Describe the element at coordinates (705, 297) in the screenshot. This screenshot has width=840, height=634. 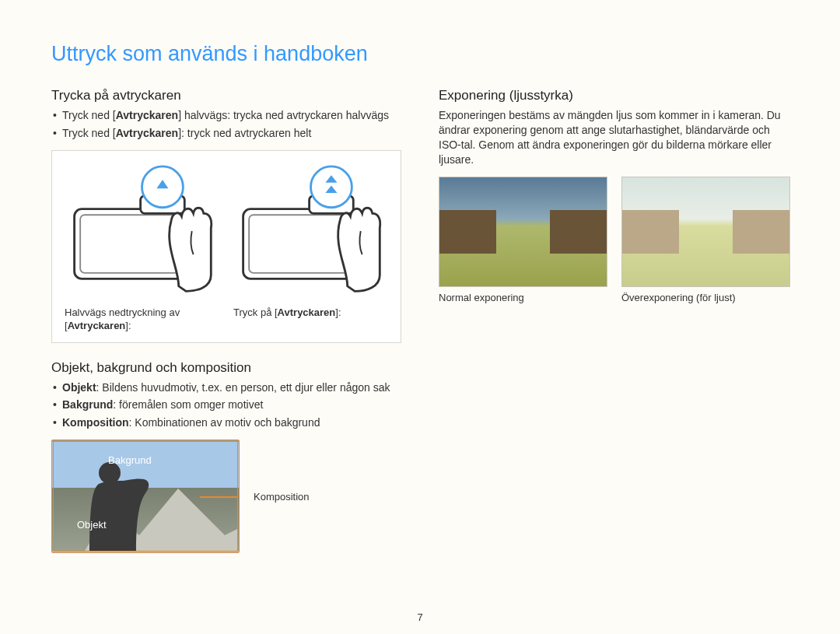
I see `exposure-over-caption: Överexponering (för ljust)` at that location.